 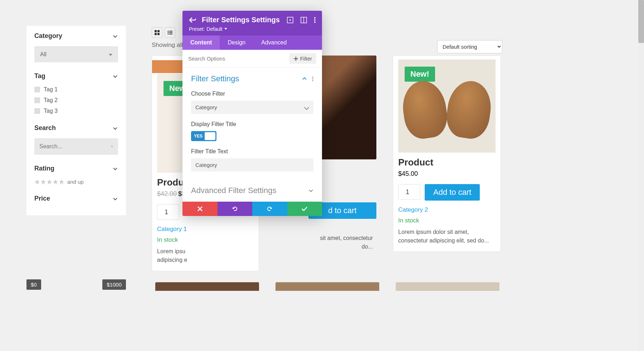 What do you see at coordinates (76, 120) in the screenshot?
I see `filter-sidebar: Category All Tag Tag 1 Tag 2 Tag 3 Searc…` at bounding box center [76, 120].